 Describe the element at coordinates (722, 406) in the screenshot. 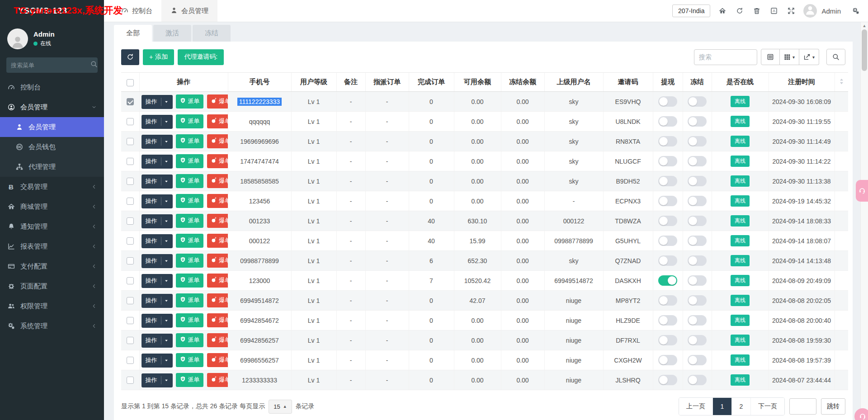

I see `page-number-1: 1` at that location.